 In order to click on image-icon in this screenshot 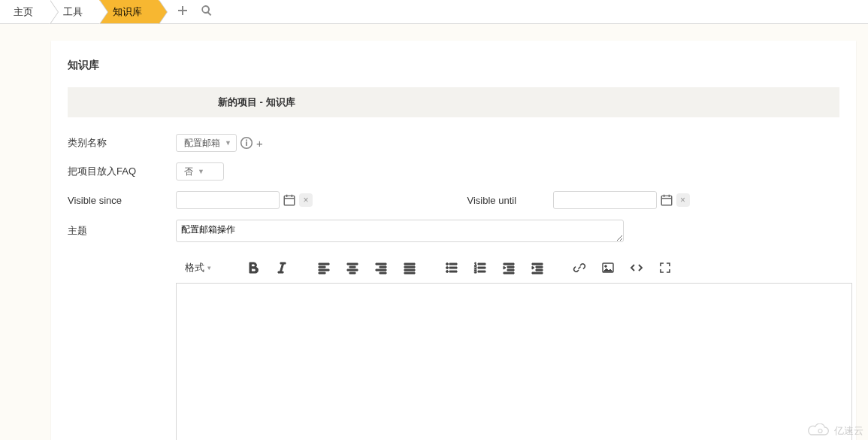, I will do `click(608, 268)`.